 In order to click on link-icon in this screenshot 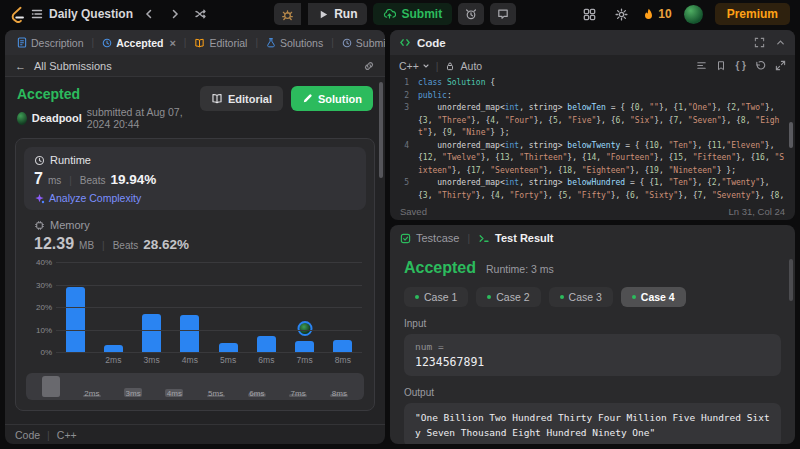, I will do `click(369, 66)`.